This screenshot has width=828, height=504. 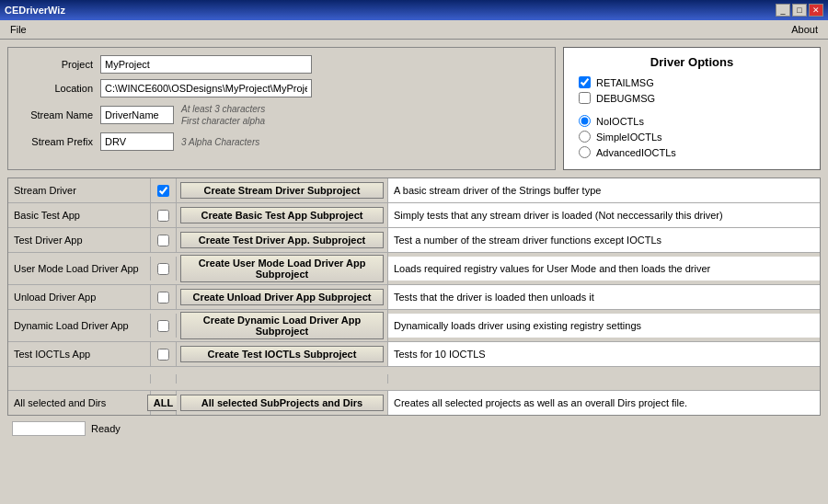 What do you see at coordinates (799, 10) in the screenshot?
I see `maximize-button: □` at bounding box center [799, 10].